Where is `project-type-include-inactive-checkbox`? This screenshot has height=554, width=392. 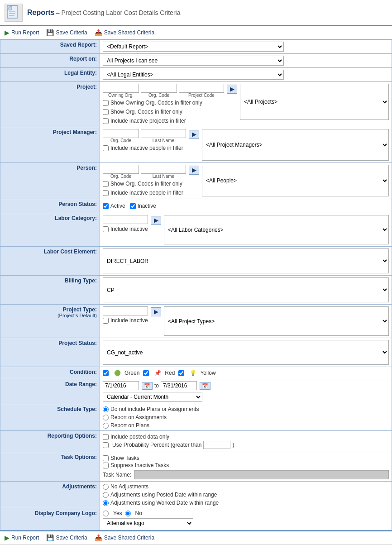
project-type-include-inactive-checkbox is located at coordinates (106, 320).